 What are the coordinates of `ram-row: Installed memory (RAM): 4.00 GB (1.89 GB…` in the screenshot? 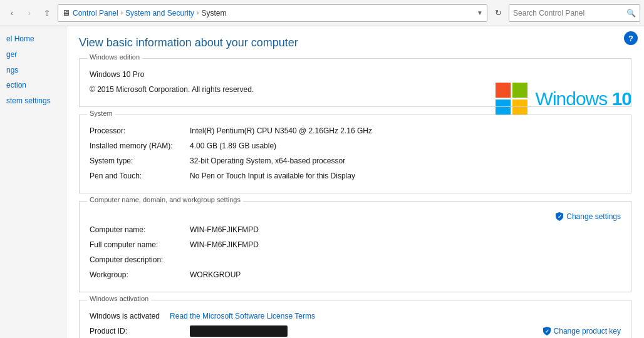 It's located at (355, 146).